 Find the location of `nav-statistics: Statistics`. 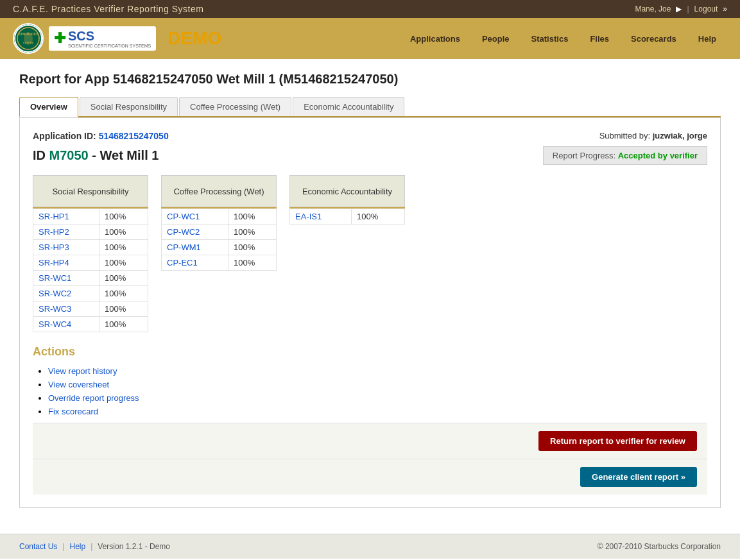

nav-statistics: Statistics is located at coordinates (550, 38).